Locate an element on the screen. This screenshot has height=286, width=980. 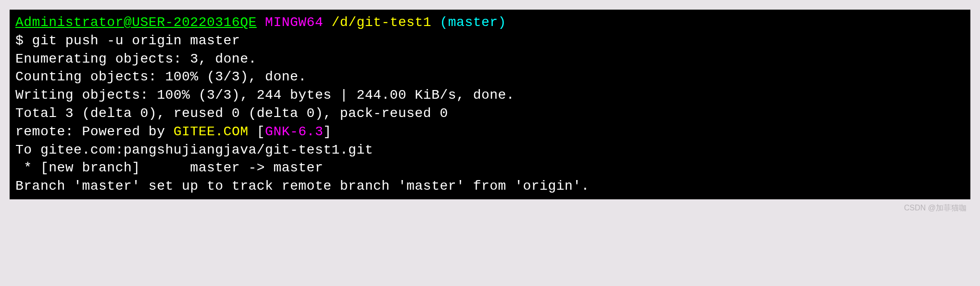
bracket-close: ] is located at coordinates (327, 132).